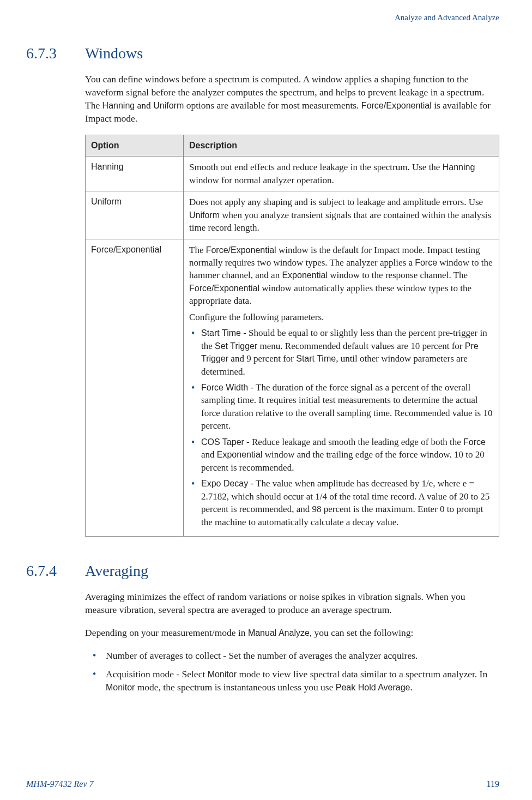  I want to click on text: , you can set the following:, so click(362, 633).